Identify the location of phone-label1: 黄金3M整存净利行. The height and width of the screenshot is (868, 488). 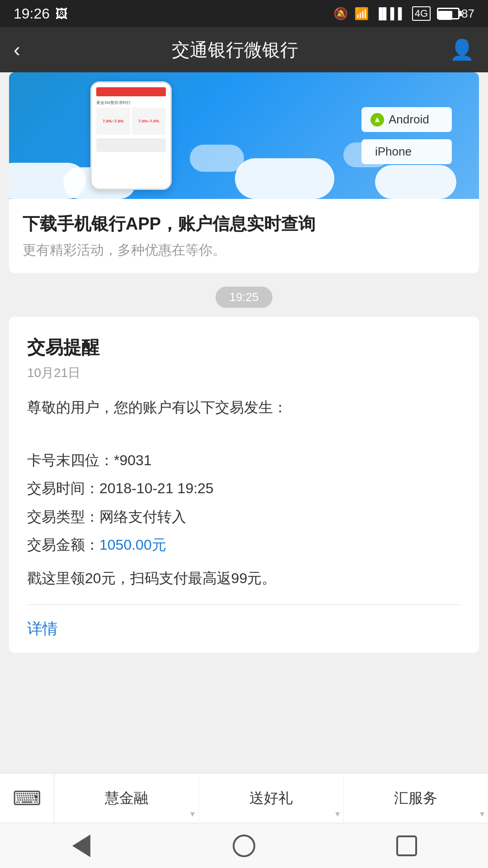
(131, 103).